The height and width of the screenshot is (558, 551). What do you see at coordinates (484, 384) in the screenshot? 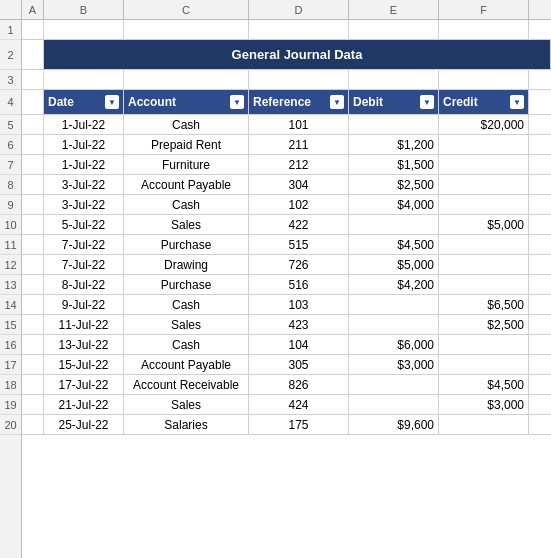
I see `cell-credit-18: $4,500` at bounding box center [484, 384].